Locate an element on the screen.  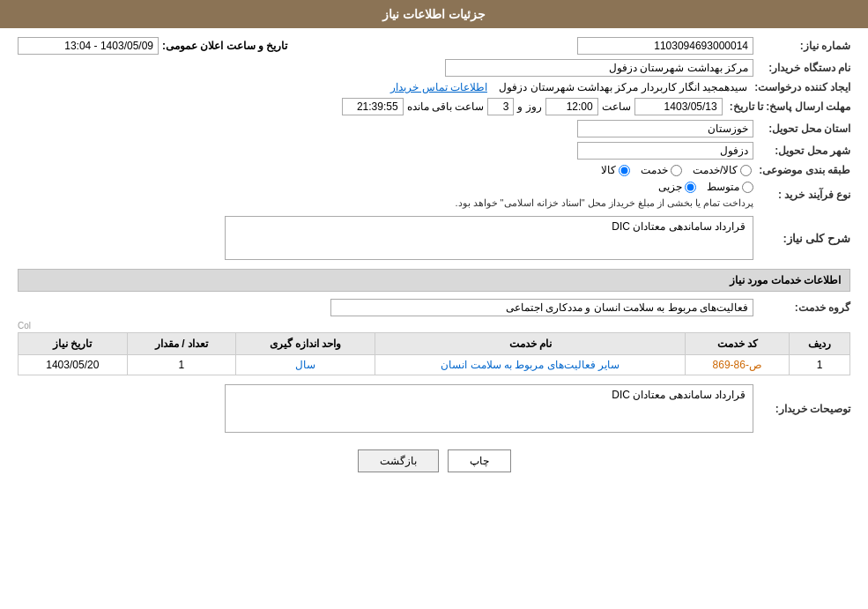
label-roz: روز و is located at coordinates (529, 107).